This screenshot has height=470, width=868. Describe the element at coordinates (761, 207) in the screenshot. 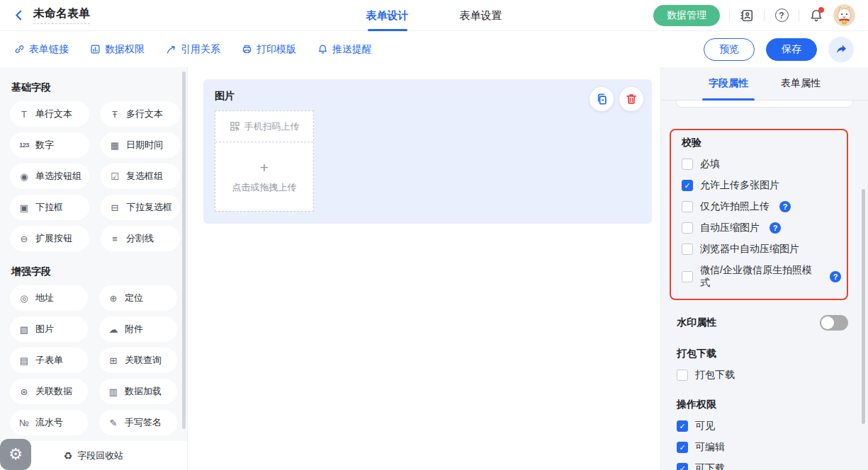

I see `checkbox-camera-only-upload: ✓ 仅允许拍照上传 ?` at that location.